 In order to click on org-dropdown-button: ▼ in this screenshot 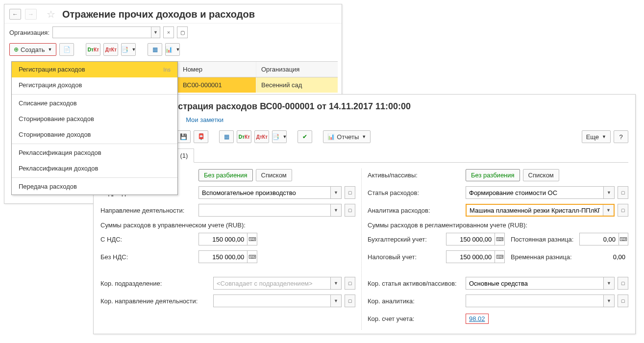, I will do `click(155, 32)`.